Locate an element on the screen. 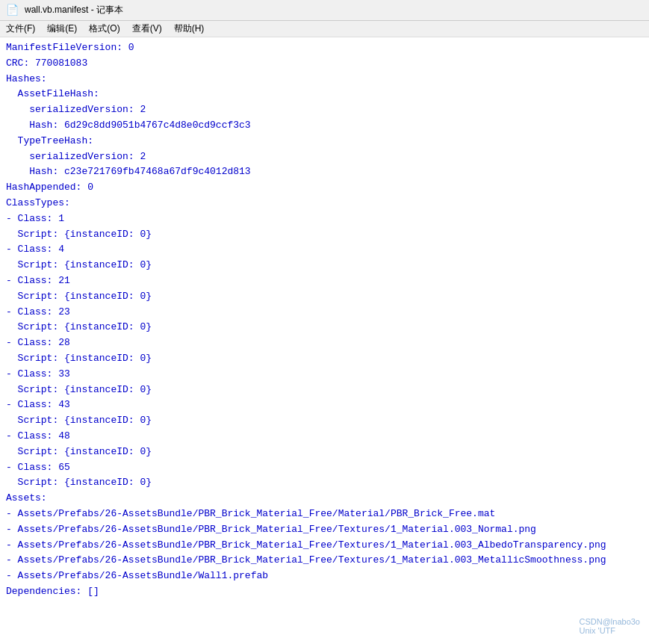  menu-format: 格式(O) is located at coordinates (105, 28).